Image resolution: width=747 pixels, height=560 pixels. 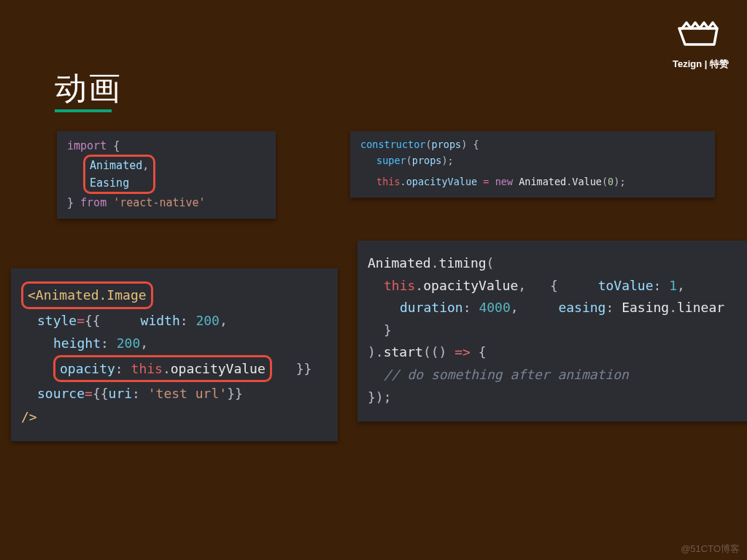 I want to click on kw-constructor: constructor, so click(x=392, y=144).